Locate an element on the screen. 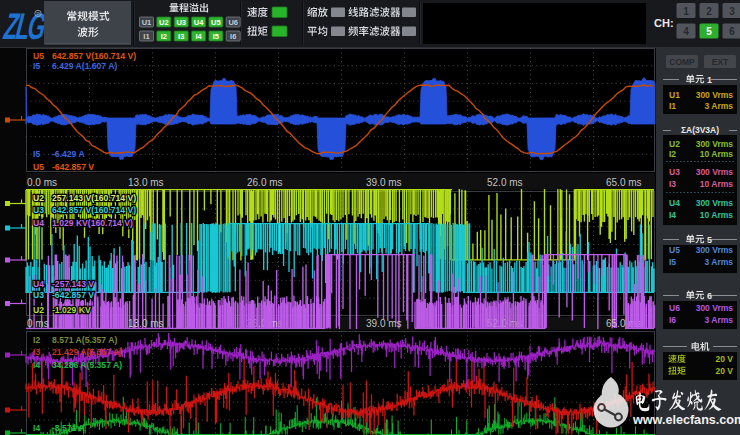  svg-text: www.elecfans.com is located at coordinates (686, 420).